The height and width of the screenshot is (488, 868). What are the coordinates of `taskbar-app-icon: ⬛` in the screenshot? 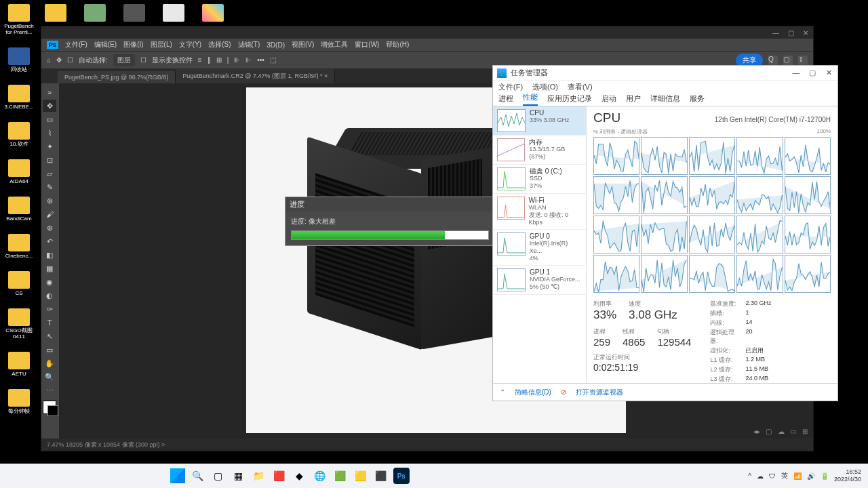 It's located at (381, 476).